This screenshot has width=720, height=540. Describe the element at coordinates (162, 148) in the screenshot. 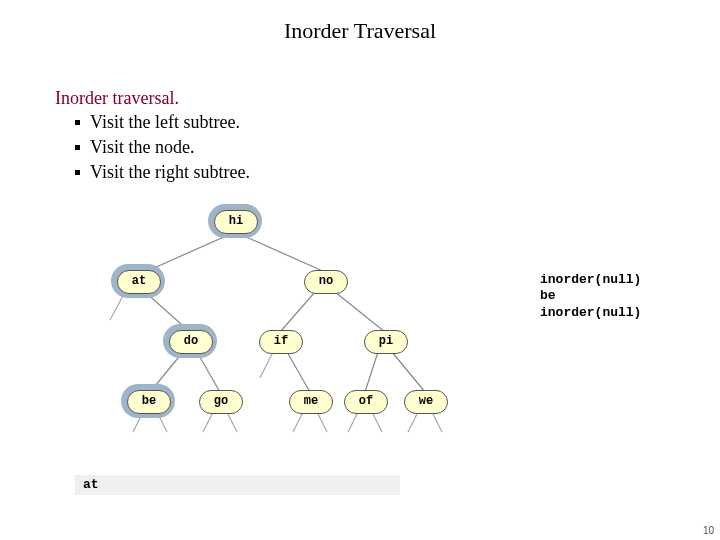

I see `bullet-item: Visit the node.` at that location.